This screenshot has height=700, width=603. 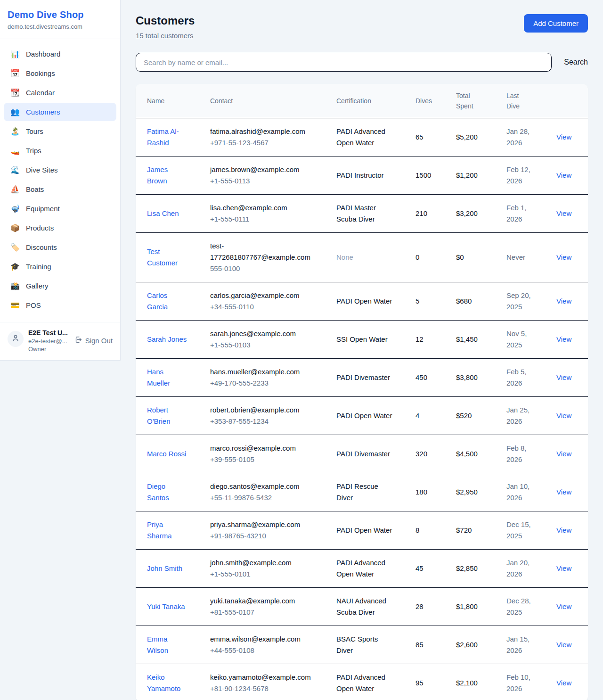 What do you see at coordinates (430, 302) in the screenshot?
I see `customer-dives-cell: 5` at bounding box center [430, 302].